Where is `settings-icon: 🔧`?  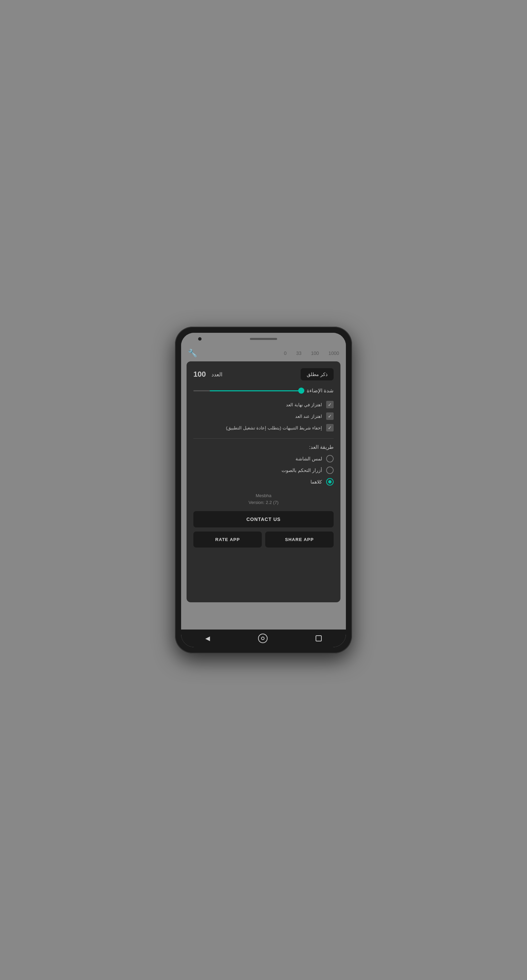
settings-icon: 🔧 is located at coordinates (193, 353).